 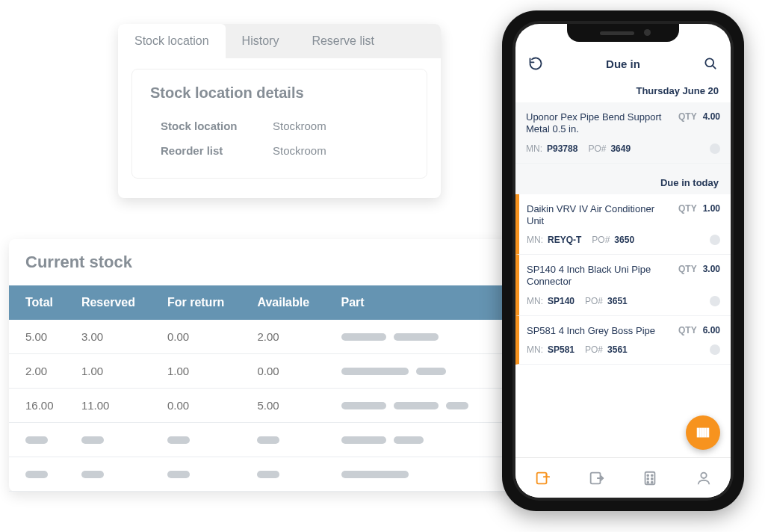 What do you see at coordinates (300, 151) in the screenshot?
I see `value-reorder-list: Stockroom` at bounding box center [300, 151].